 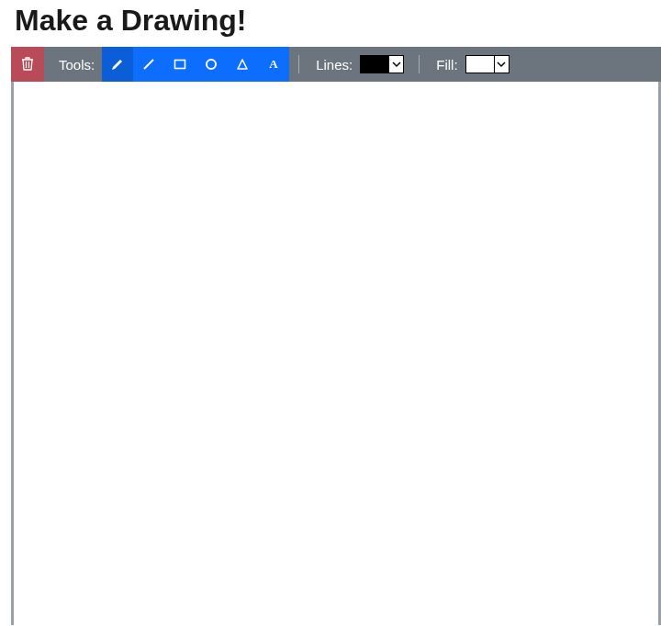 I want to click on circle-icon, so click(x=211, y=64).